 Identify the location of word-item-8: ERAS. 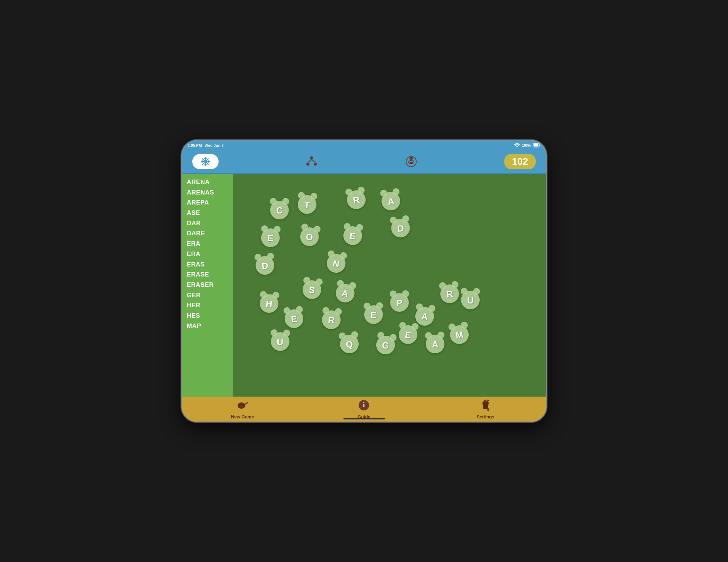
(208, 265).